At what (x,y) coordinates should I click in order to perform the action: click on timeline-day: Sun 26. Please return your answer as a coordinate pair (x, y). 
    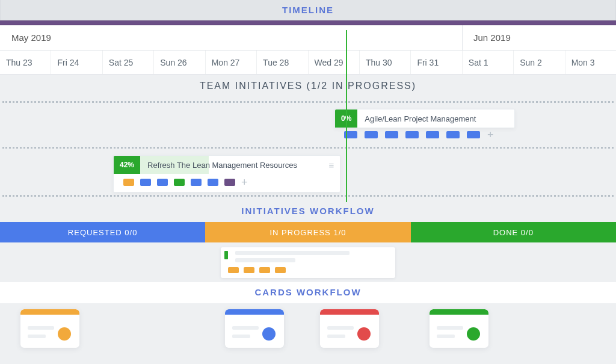
    Looking at the image, I should click on (179, 63).